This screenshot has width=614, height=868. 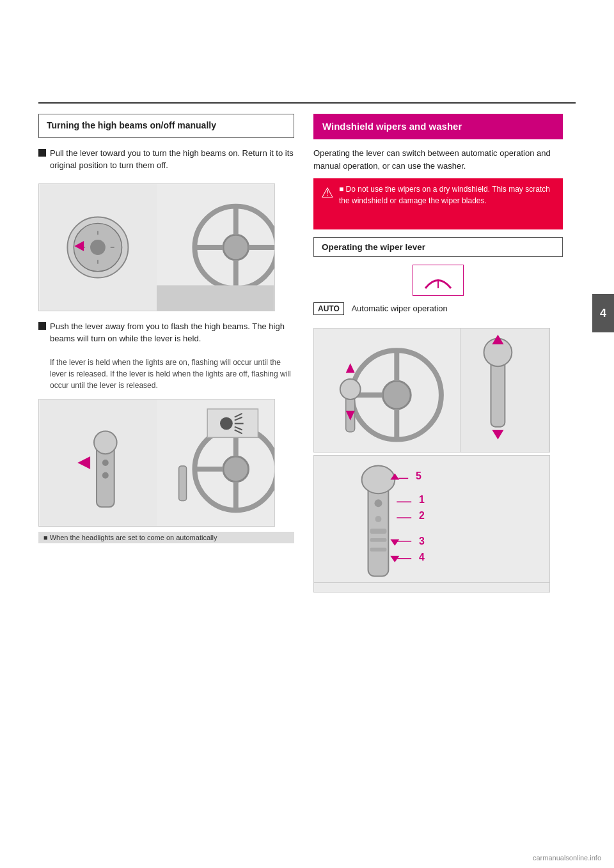 I want to click on diagram-svg-left-bottom, so click(x=157, y=463).